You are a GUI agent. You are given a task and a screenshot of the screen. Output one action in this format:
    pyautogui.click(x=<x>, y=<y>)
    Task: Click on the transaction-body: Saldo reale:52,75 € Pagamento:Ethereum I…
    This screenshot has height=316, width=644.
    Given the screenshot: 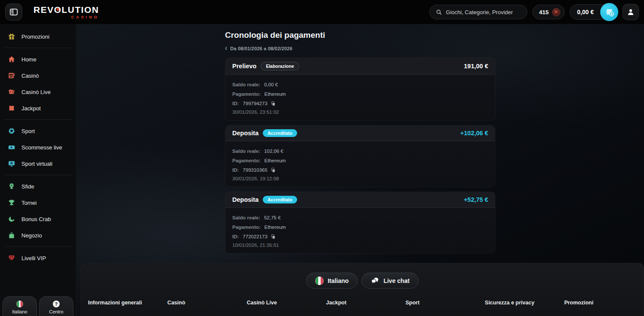 What is the action you would take?
    pyautogui.click(x=360, y=231)
    